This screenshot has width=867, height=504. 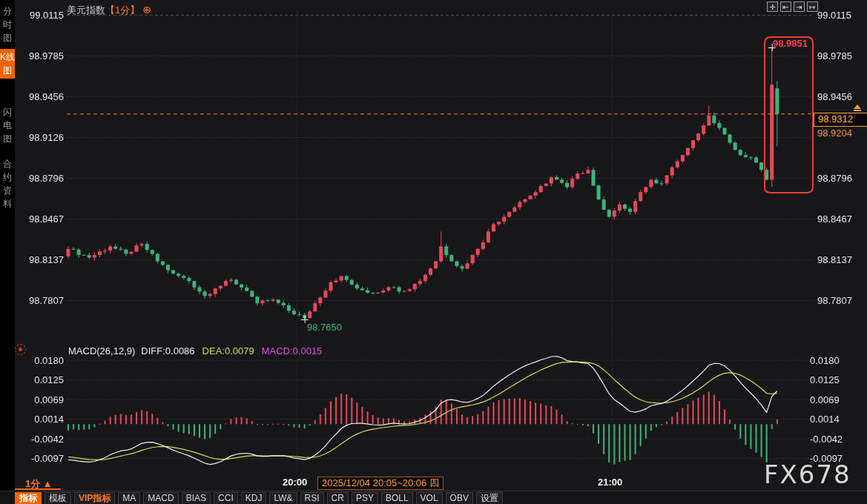 What do you see at coordinates (808, 474) in the screenshot?
I see `fx678-watermark: FX678` at bounding box center [808, 474].